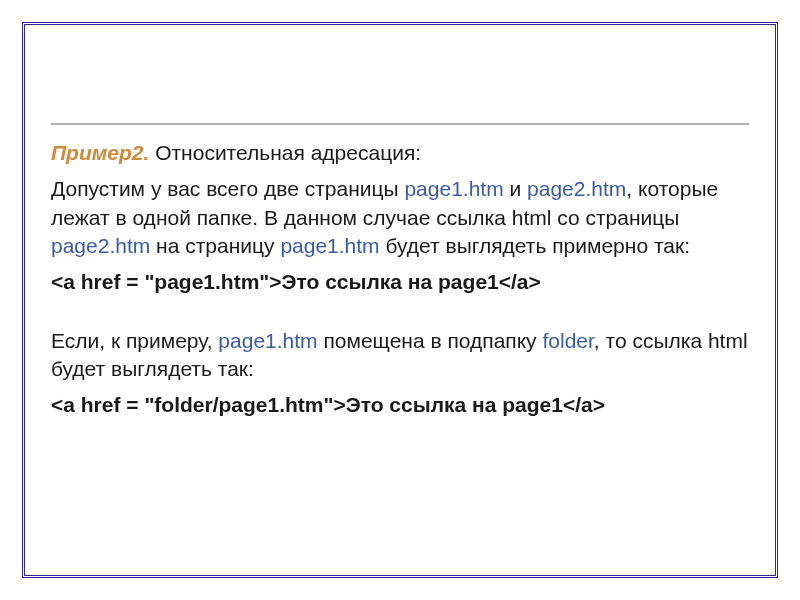  Describe the element at coordinates (400, 153) in the screenshot. I see `example-heading: Пример2. Относительная адресация:` at that location.